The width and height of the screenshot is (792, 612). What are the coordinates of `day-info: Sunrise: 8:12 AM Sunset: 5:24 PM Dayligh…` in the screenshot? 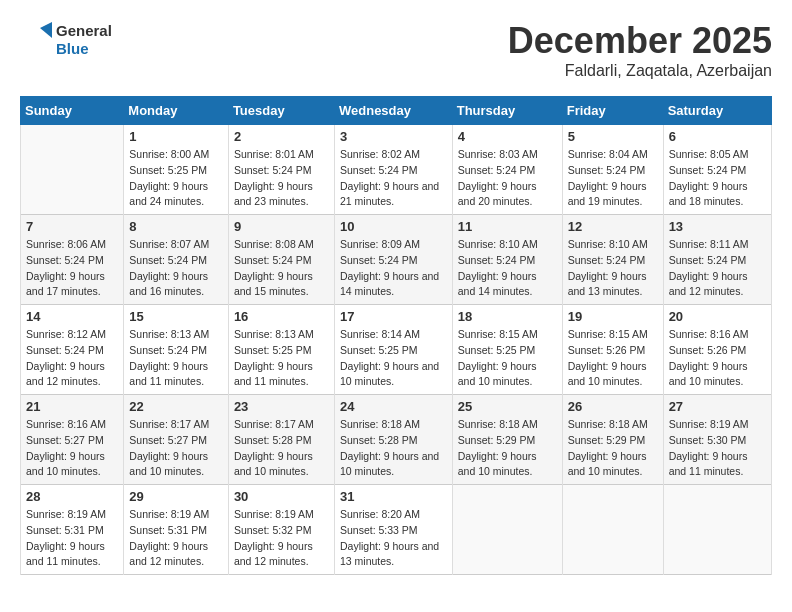 It's located at (72, 358).